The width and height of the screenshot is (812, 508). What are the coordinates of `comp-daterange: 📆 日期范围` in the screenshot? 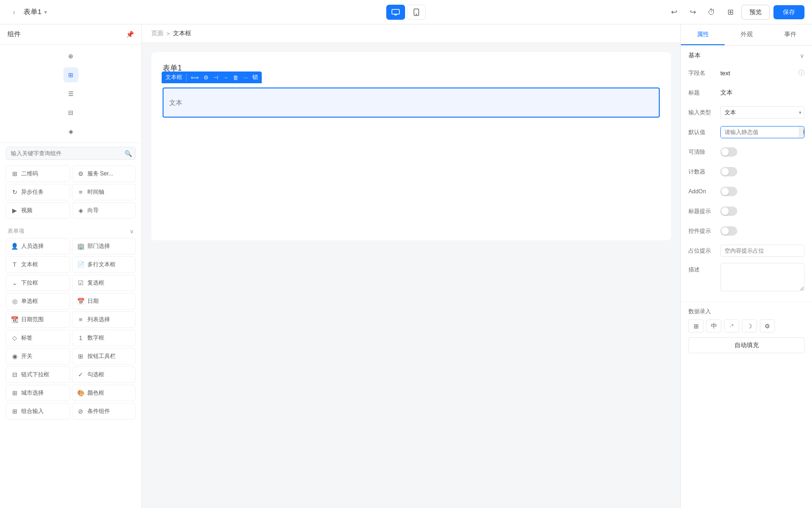 It's located at (38, 320).